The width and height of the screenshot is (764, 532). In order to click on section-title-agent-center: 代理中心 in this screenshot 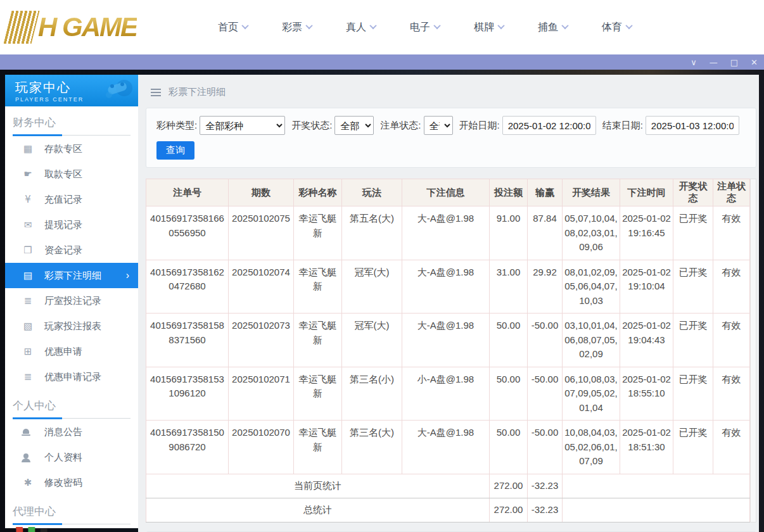, I will do `click(72, 507)`.